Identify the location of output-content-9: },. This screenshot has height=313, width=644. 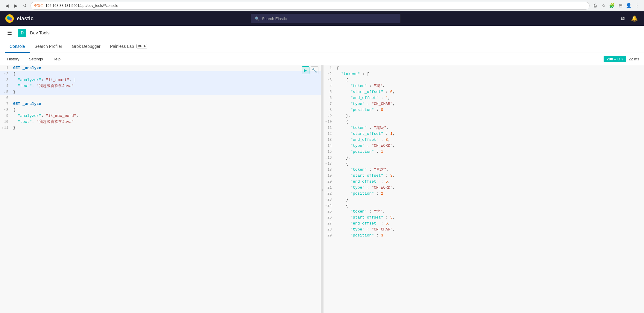
(342, 116).